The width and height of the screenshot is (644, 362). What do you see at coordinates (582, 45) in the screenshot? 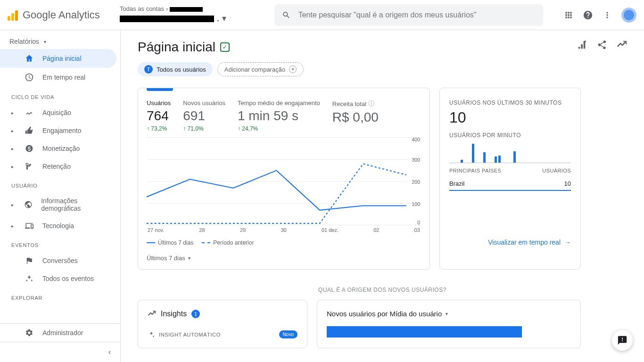
I see `customize-icon` at bounding box center [582, 45].